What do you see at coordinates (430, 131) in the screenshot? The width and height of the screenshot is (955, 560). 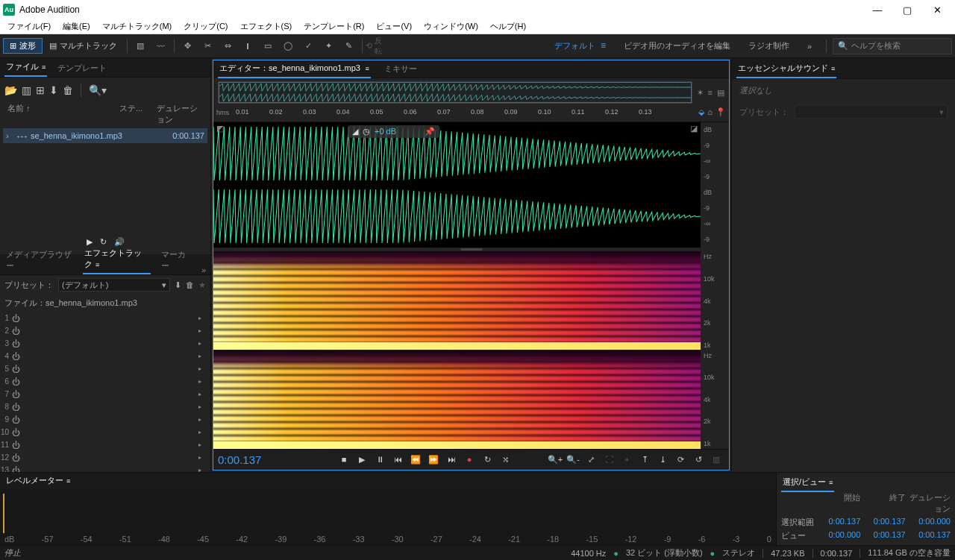 I see `hud-pin-icon: 📌` at bounding box center [430, 131].